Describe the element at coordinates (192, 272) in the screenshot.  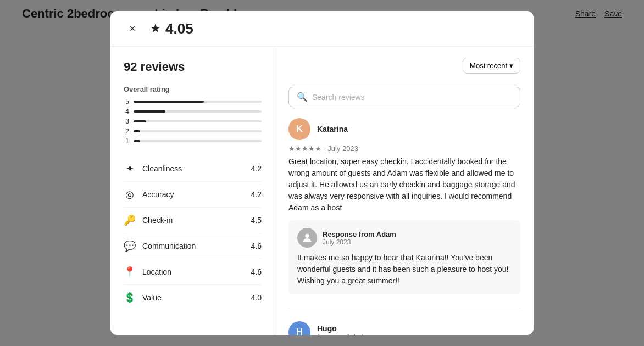
I see `category-row-location: 📍 Location 4.6` at that location.